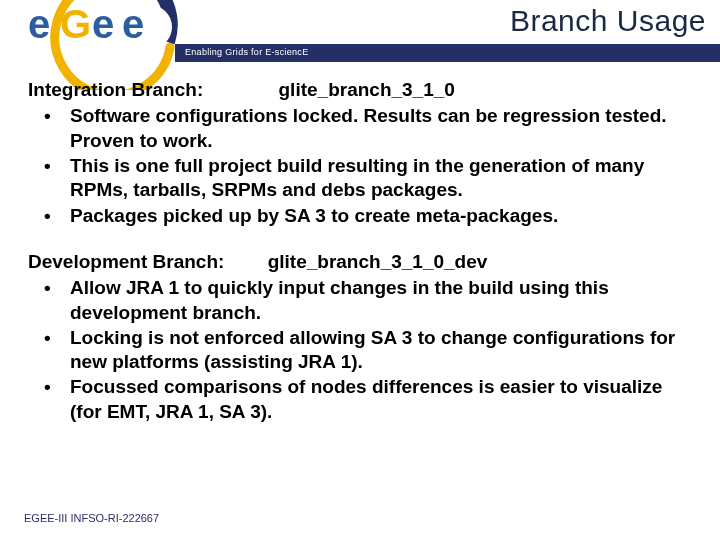 The height and width of the screenshot is (540, 720). Describe the element at coordinates (369, 400) in the screenshot. I see `list-item: Focussed comparisons of nodes difference…` at that location.